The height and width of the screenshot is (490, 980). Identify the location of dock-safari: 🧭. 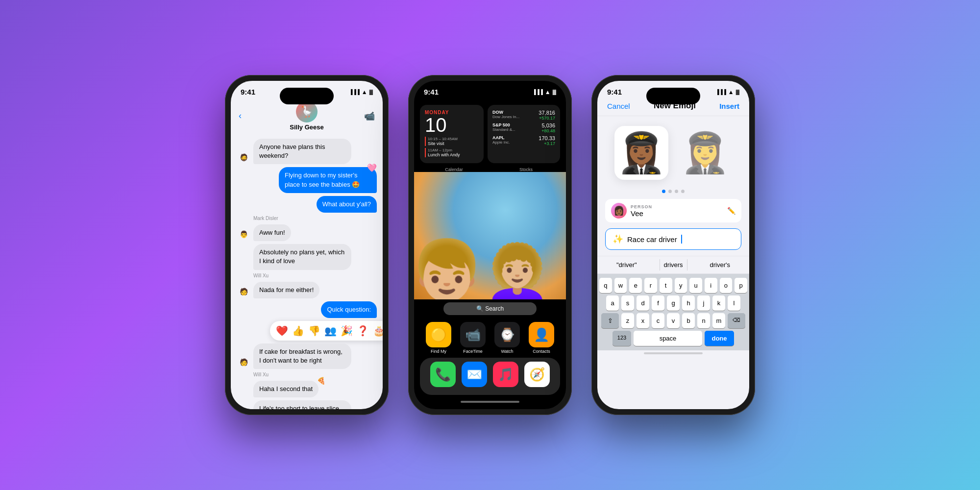
(537, 374).